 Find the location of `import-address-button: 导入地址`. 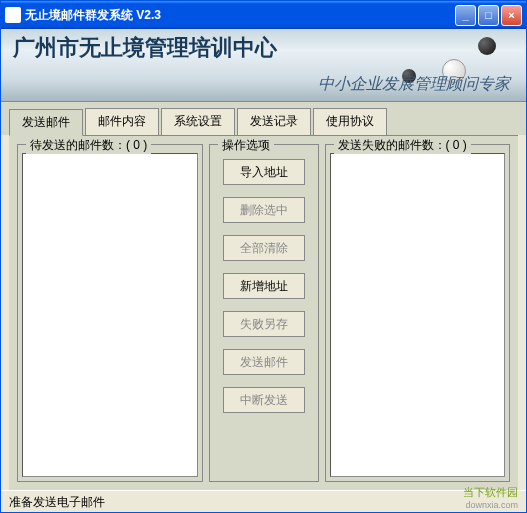

import-address-button: 导入地址 is located at coordinates (264, 172).